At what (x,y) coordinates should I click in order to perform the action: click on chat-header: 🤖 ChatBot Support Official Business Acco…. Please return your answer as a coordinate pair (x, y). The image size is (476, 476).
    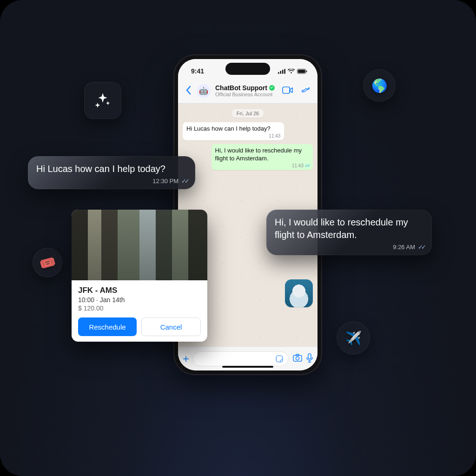
    Looking at the image, I should click on (248, 91).